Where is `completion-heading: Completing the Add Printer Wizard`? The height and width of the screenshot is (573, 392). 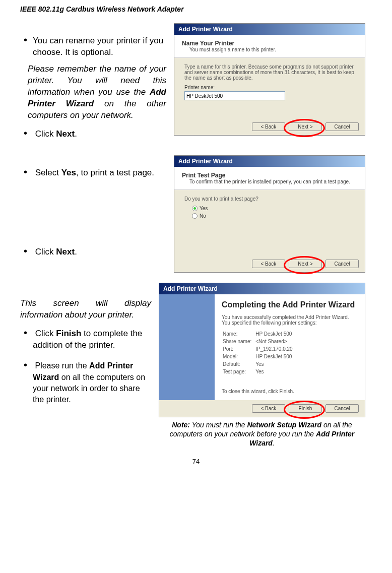
completion-heading: Completing the Add Printer Wizard is located at coordinates (290, 305).